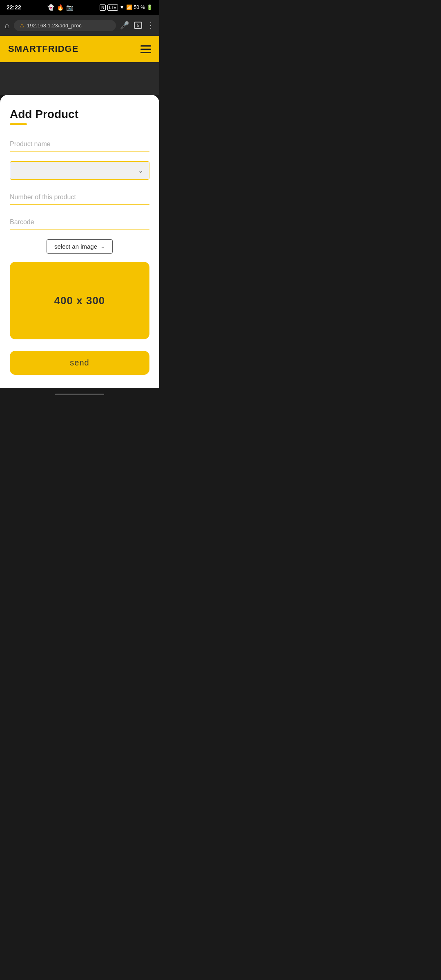 This screenshot has width=441, height=980. What do you see at coordinates (18, 124) in the screenshot?
I see `title-underline` at bounding box center [18, 124].